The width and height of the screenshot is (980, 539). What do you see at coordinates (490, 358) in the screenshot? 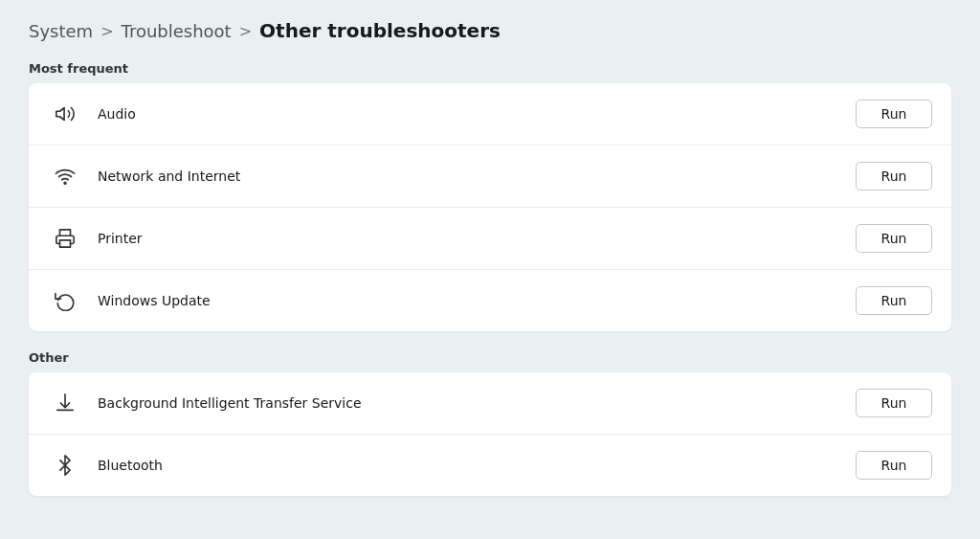
I see `section-label-1: Other` at bounding box center [490, 358].